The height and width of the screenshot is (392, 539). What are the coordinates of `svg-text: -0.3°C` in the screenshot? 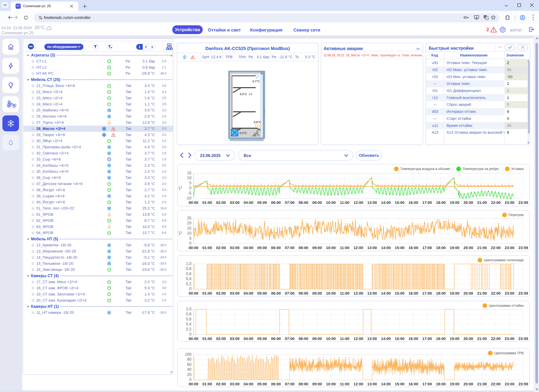 It's located at (243, 133).